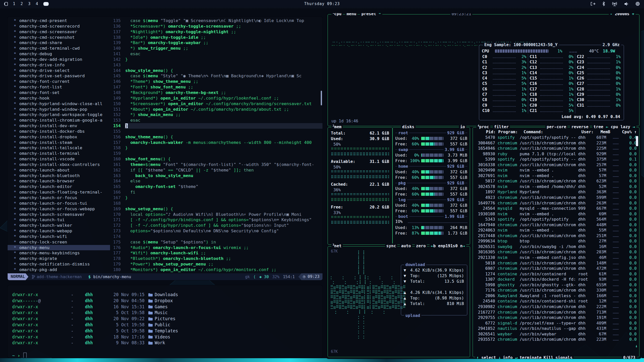  I want to click on file-list-item: *omarchy-install-xbox-controllers161 the…, so click(165, 165).